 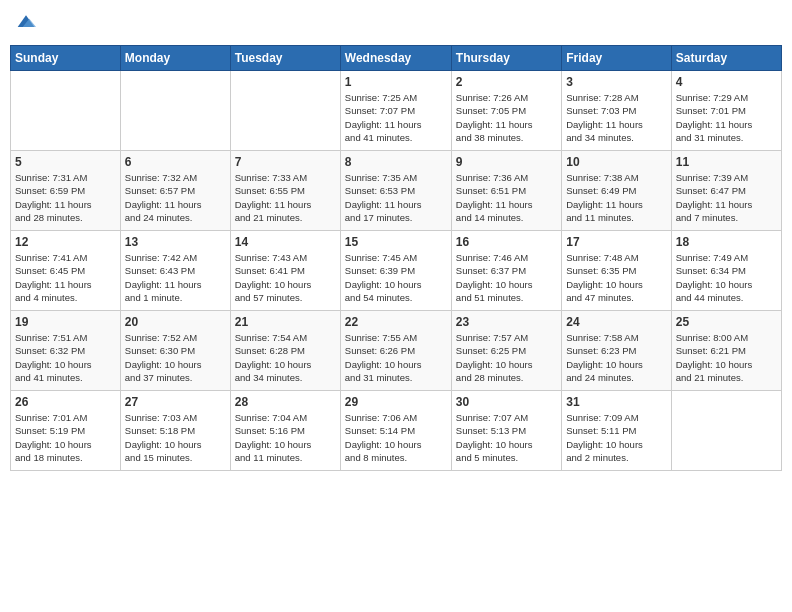 What do you see at coordinates (26, 22) in the screenshot?
I see `logo-icon` at bounding box center [26, 22].